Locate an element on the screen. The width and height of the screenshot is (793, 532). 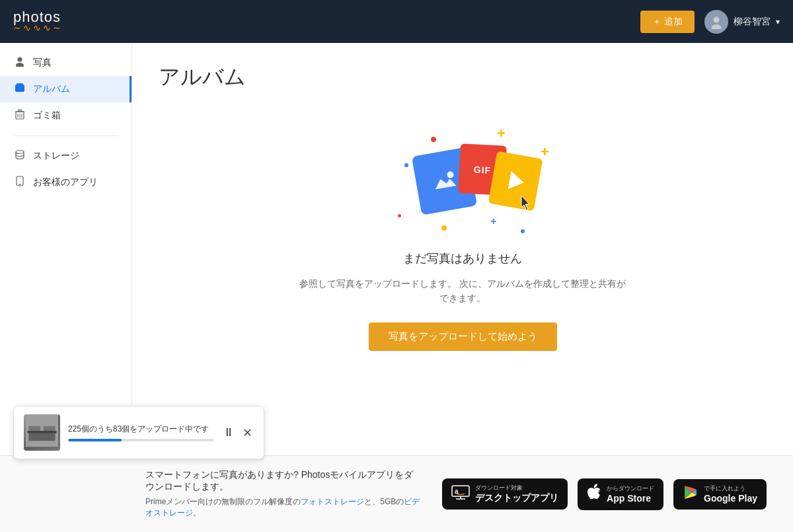
upload-toast: 225個のうち83個をアップロード中です ⏸ ✕ is located at coordinates (139, 432).